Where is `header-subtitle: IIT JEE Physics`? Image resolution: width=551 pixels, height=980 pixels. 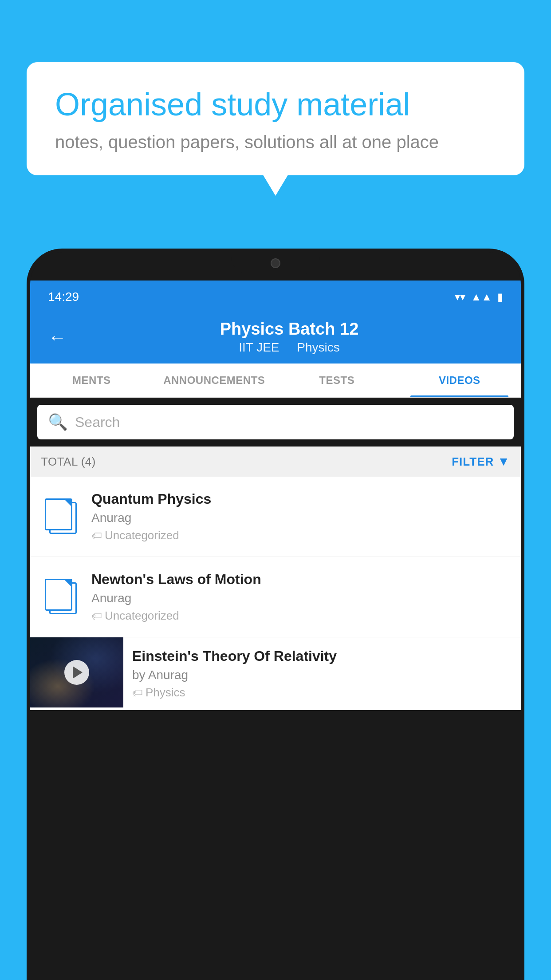
header-subtitle: IIT JEE Physics is located at coordinates (289, 348).